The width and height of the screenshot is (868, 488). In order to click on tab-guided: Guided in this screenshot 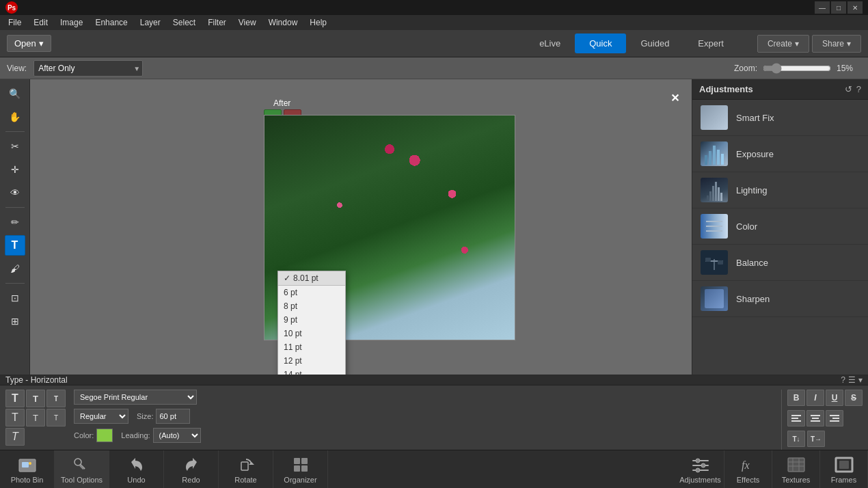, I will do `click(655, 44)`.